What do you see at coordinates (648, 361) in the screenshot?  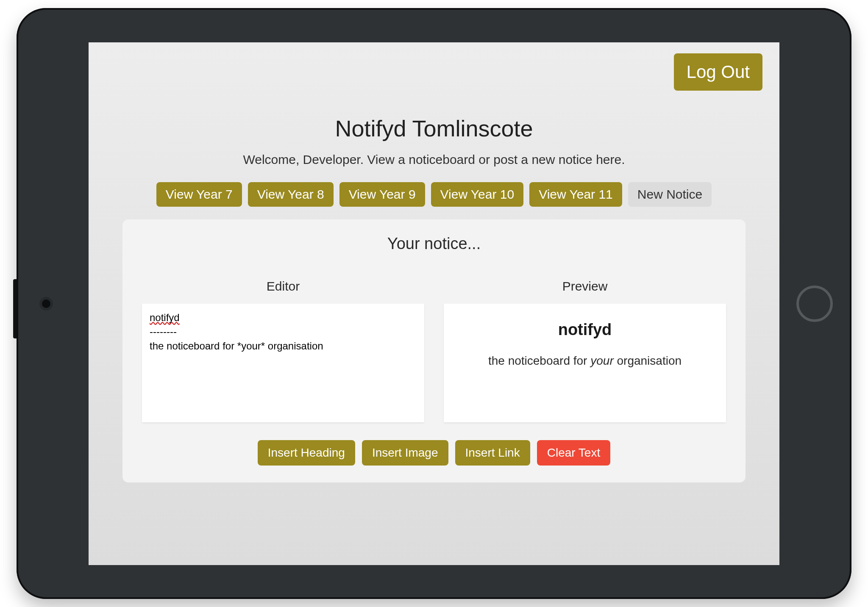 I see `preview-body-after: organisation` at bounding box center [648, 361].